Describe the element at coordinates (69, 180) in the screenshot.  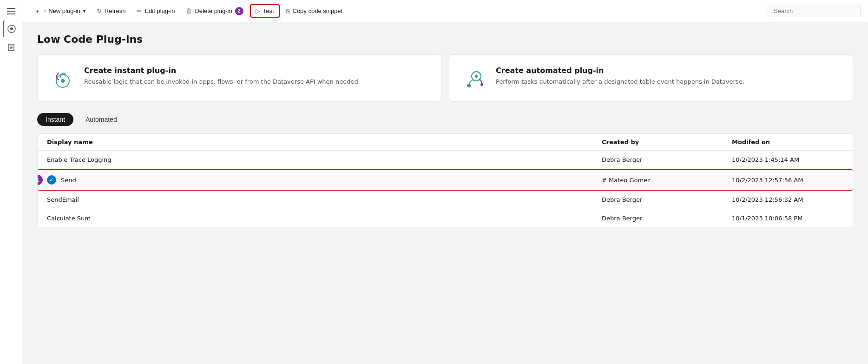
I see `row-name: Send` at that location.